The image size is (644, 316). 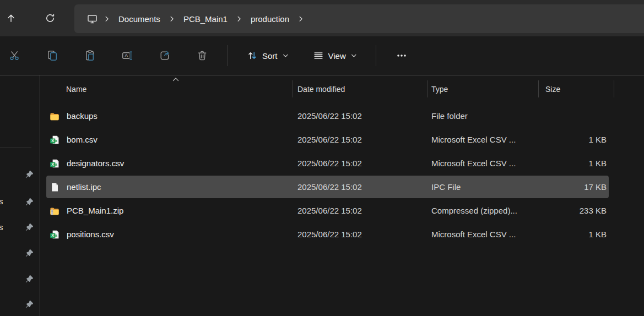 I want to click on file-name: backups, so click(x=82, y=116).